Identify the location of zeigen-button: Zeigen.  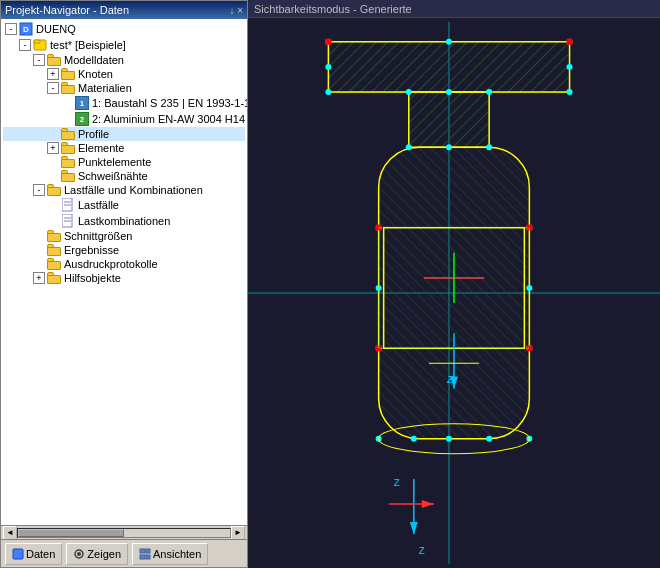
(97, 554).